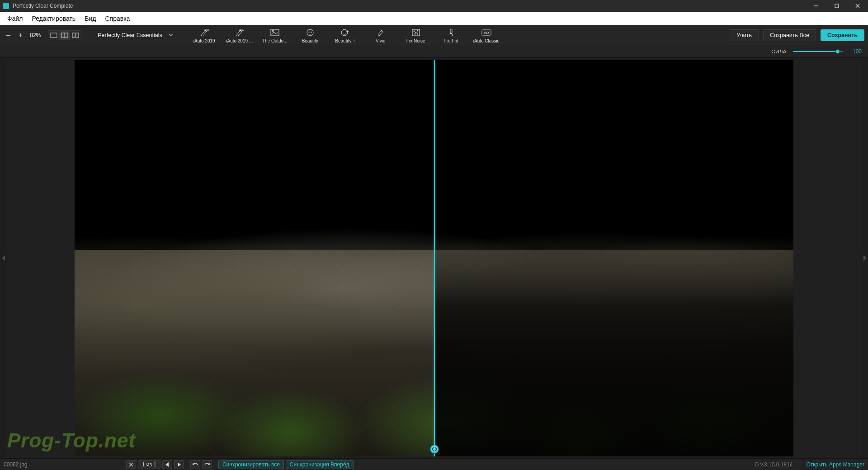 Image resolution: width=868 pixels, height=470 pixels. What do you see at coordinates (204, 35) in the screenshot?
I see `preset-iauto-2019: 2019 iAuto 2019` at bounding box center [204, 35].